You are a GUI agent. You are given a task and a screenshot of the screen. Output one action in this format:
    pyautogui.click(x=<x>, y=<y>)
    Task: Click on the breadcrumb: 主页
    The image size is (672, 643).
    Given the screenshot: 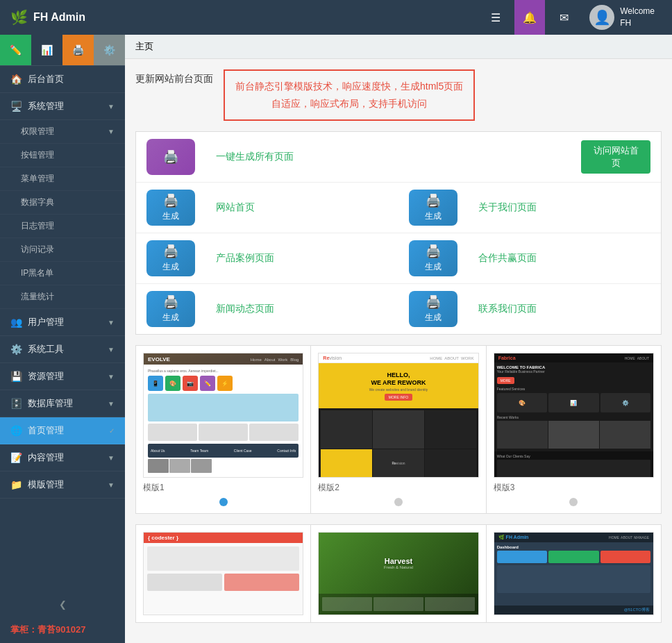 What is the action you would take?
    pyautogui.click(x=144, y=47)
    